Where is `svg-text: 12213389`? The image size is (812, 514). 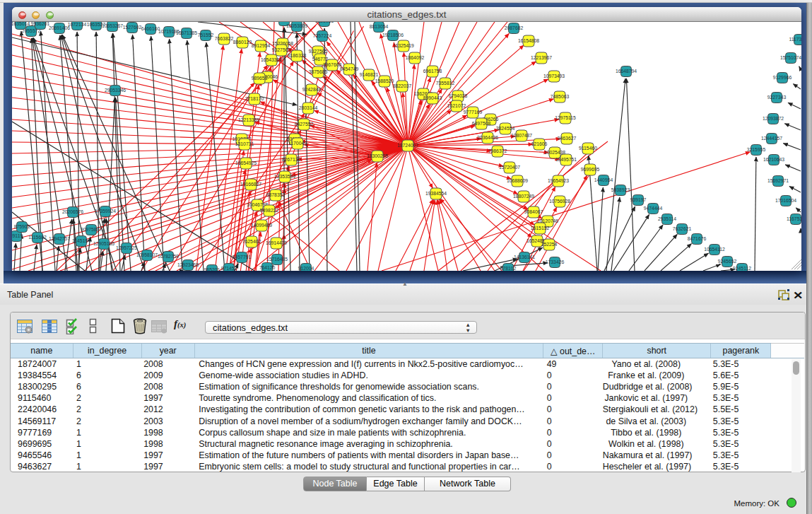
svg-text: 12213389 is located at coordinates (249, 120).